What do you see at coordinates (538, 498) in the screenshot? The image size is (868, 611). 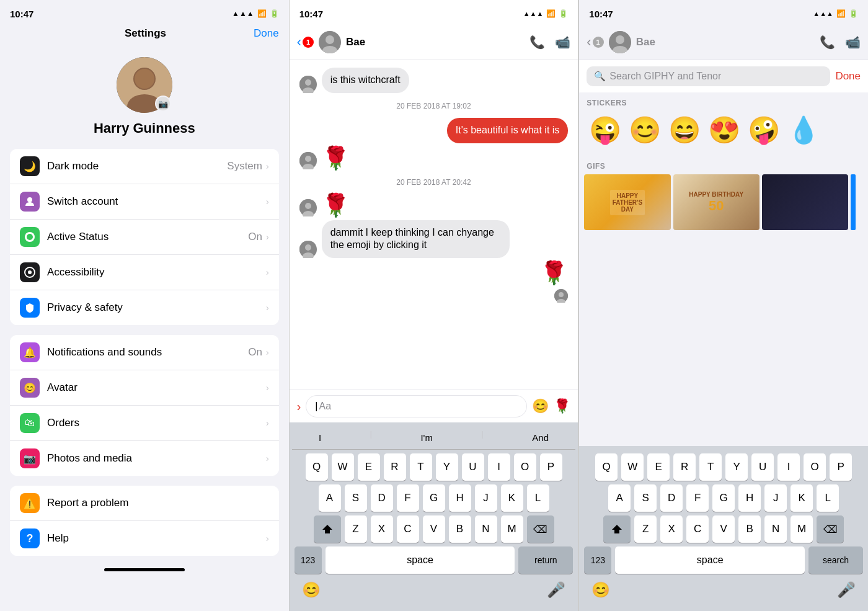 I see `key-l: L` at bounding box center [538, 498].